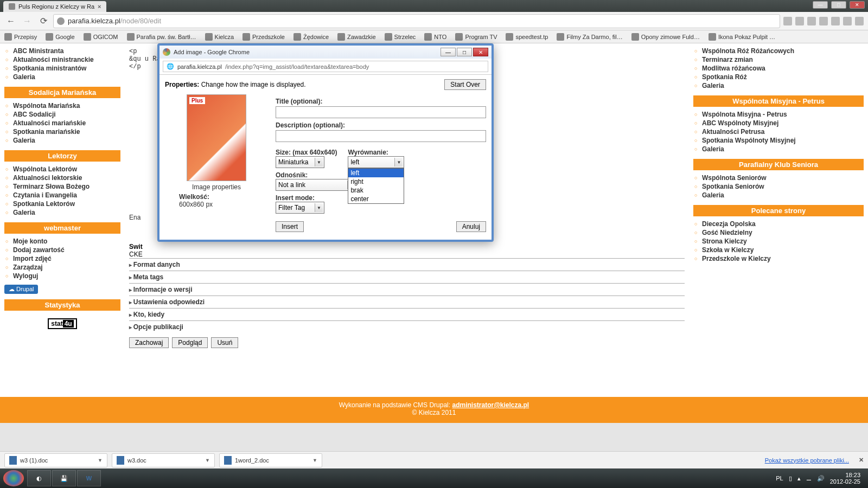 Image resolution: width=868 pixels, height=488 pixels. Describe the element at coordinates (21, 290) in the screenshot. I see `drupal-badge: ☁ Drupal` at that location.